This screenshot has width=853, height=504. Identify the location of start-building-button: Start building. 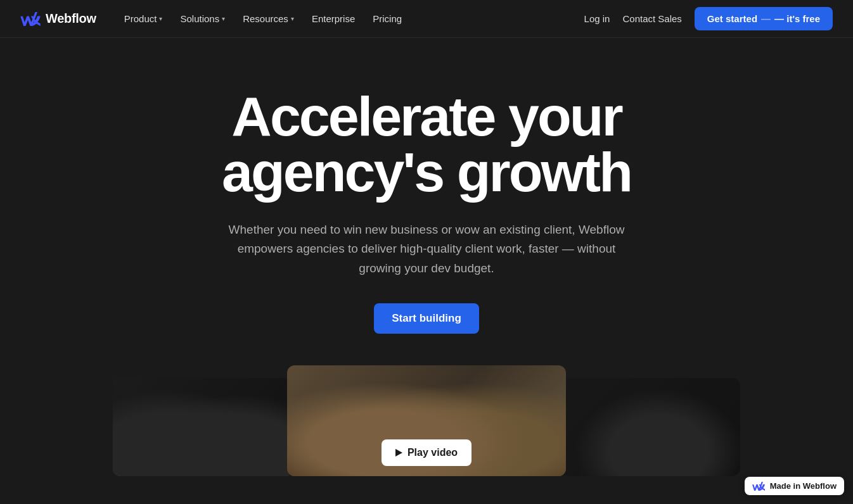
(426, 318).